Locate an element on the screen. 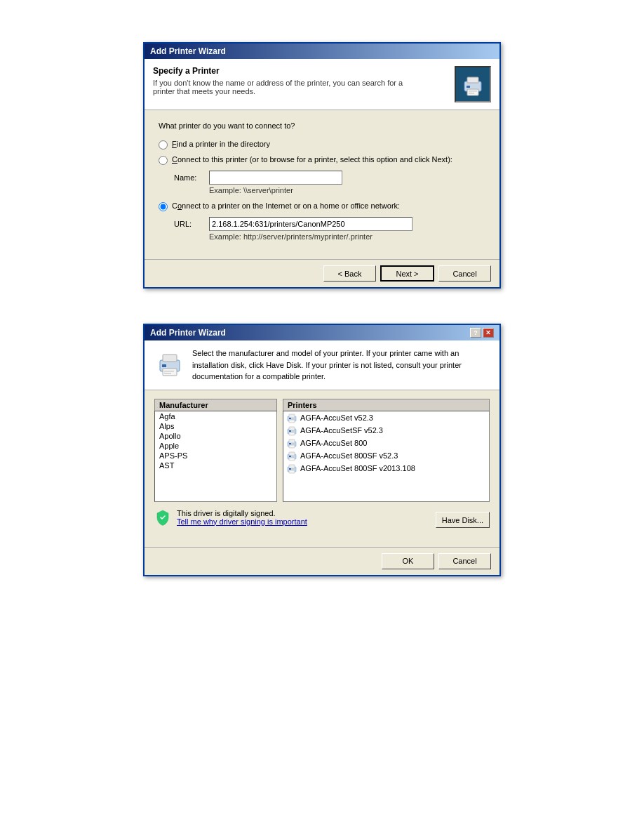 This screenshot has height=834, width=644. radio-internet-printer is located at coordinates (163, 206).